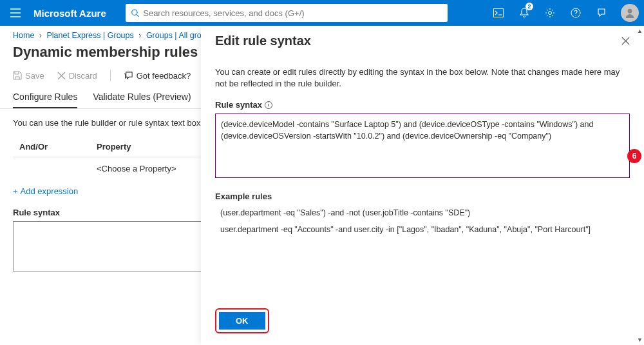 The width and height of the screenshot is (644, 345). Describe the element at coordinates (563, 13) in the screenshot. I see `top-icons-group: 2` at that location.